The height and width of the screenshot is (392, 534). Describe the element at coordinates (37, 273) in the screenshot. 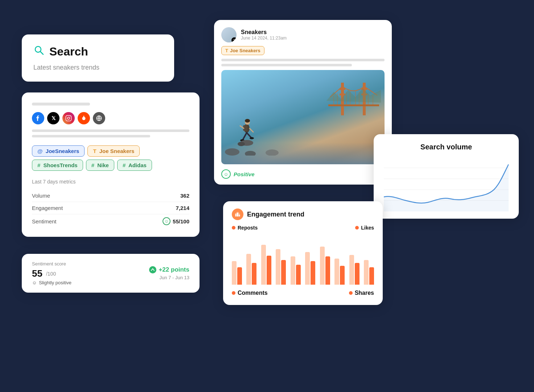

I see `sentiment-score-num: 55` at that location.